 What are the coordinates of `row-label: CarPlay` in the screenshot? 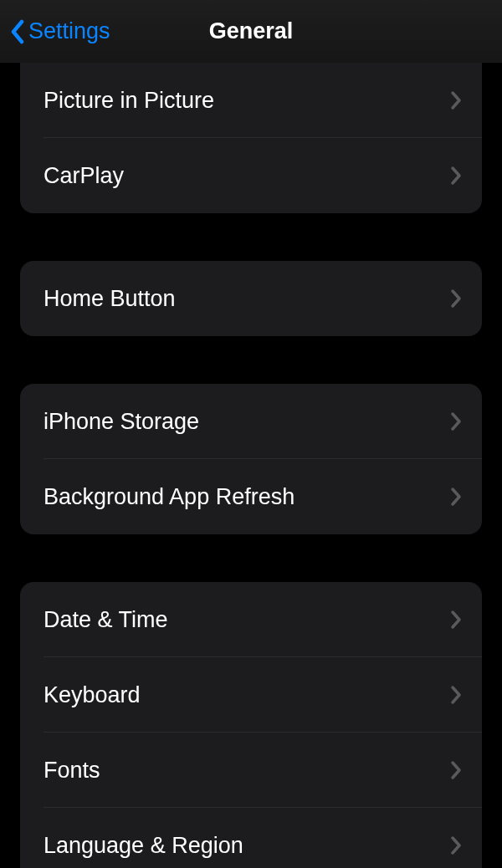 It's located at (84, 176).